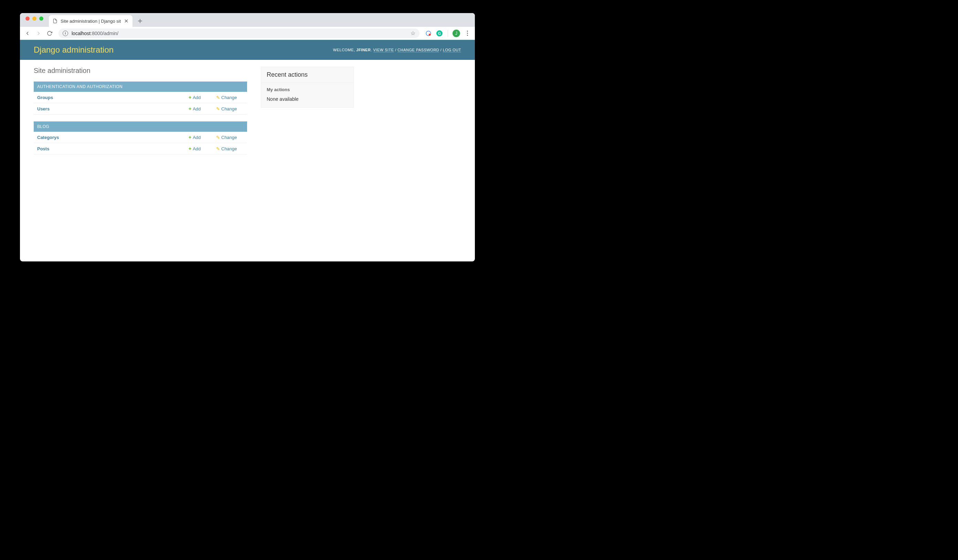 This screenshot has height=560, width=958. I want to click on app-caption-blog: BLOG, so click(141, 127).